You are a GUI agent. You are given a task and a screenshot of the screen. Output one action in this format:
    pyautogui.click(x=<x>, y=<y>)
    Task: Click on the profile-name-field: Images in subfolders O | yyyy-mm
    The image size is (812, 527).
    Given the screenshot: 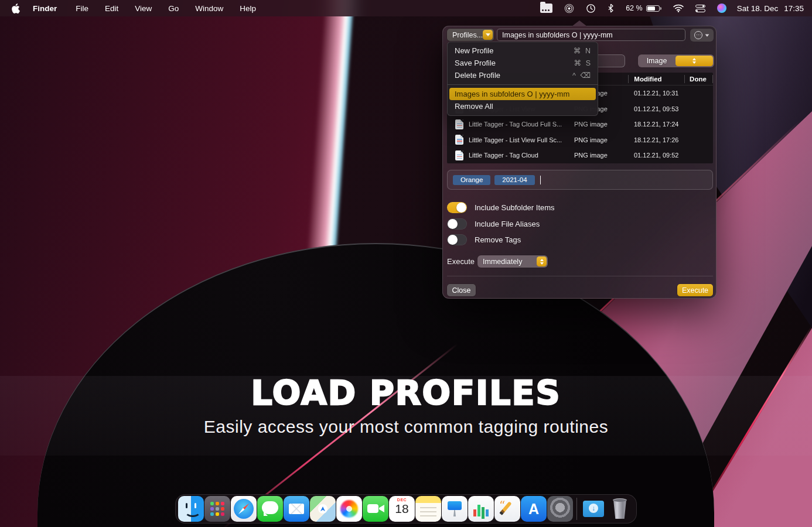 What is the action you would take?
    pyautogui.click(x=591, y=35)
    